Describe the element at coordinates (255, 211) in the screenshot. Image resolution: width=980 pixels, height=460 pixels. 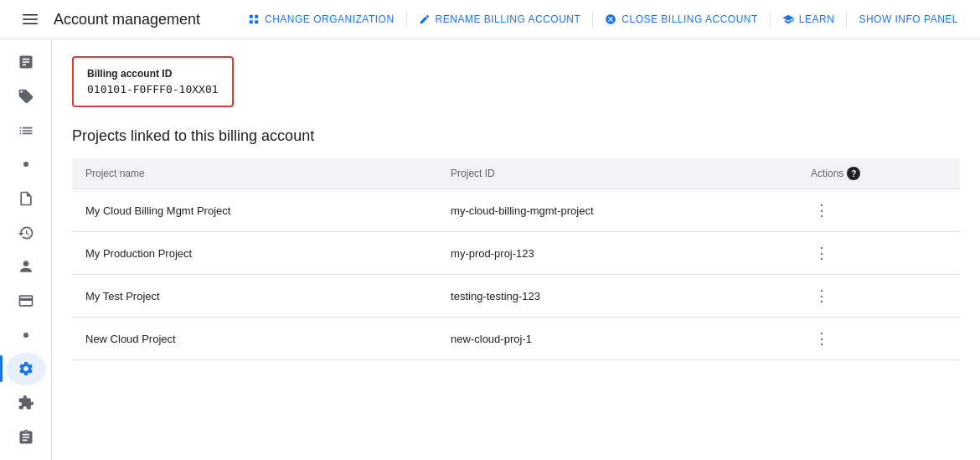
I see `project-name-cell: My Cloud Billing Mgmt Project` at that location.